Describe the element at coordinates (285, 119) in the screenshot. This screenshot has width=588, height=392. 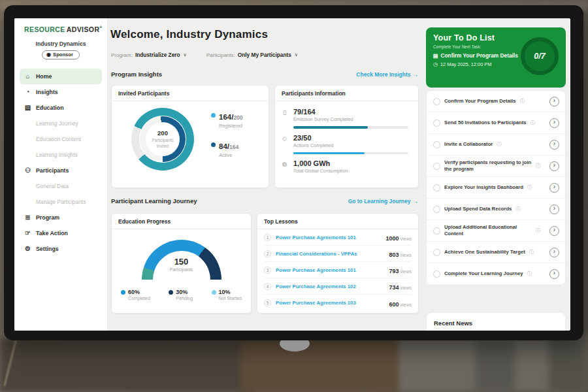
I see `clipboard-icon: ▯` at that location.